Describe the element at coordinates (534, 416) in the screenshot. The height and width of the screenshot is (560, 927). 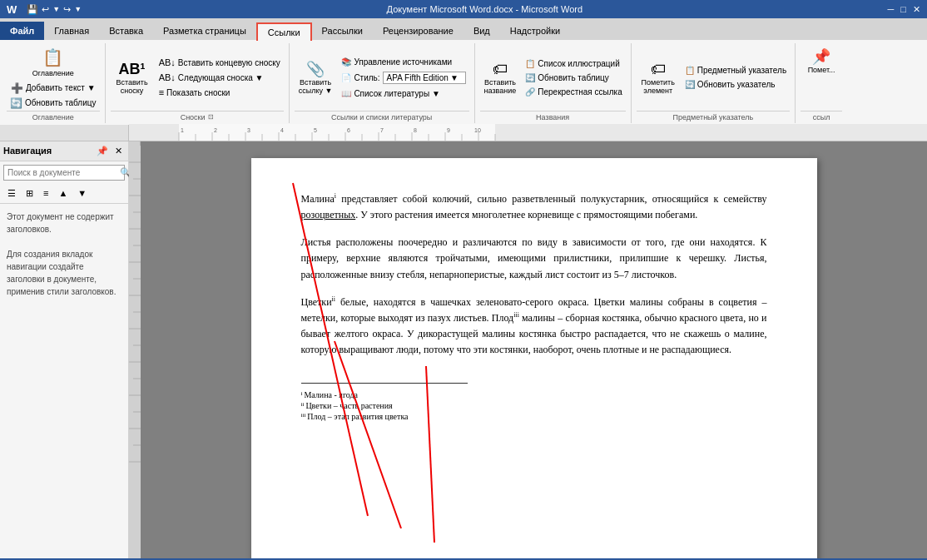
I see `footnote-3: iii Плод – этап развития цветка` at that location.